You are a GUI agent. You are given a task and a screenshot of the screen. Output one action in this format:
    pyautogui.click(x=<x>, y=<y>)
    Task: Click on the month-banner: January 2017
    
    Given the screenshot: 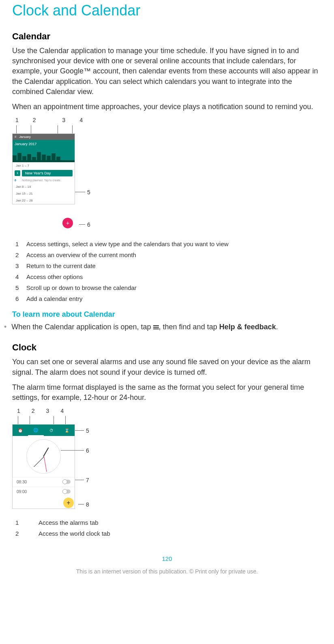 What is the action you would take?
    pyautogui.click(x=26, y=144)
    